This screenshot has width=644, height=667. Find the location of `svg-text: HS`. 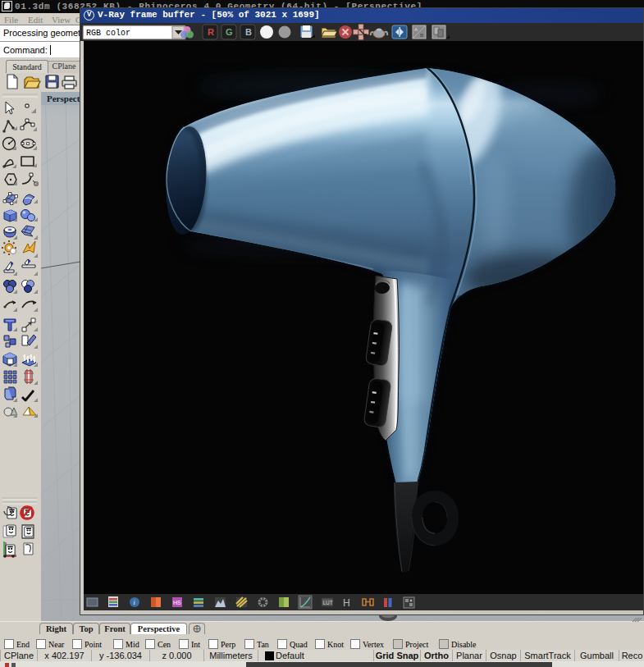

svg-text: HS is located at coordinates (177, 602).